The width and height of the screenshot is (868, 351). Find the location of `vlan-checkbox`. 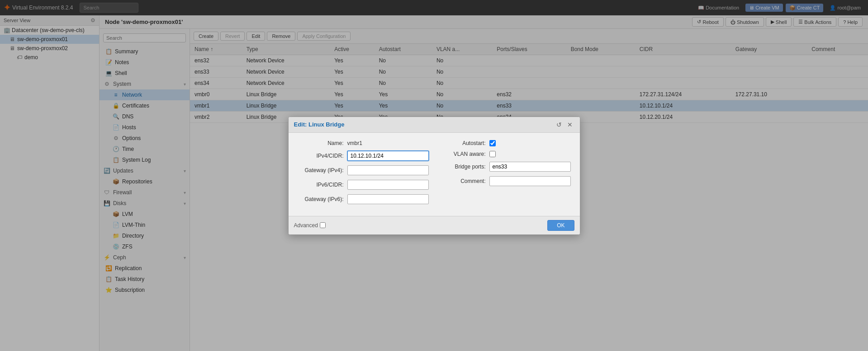

vlan-checkbox is located at coordinates (493, 154).